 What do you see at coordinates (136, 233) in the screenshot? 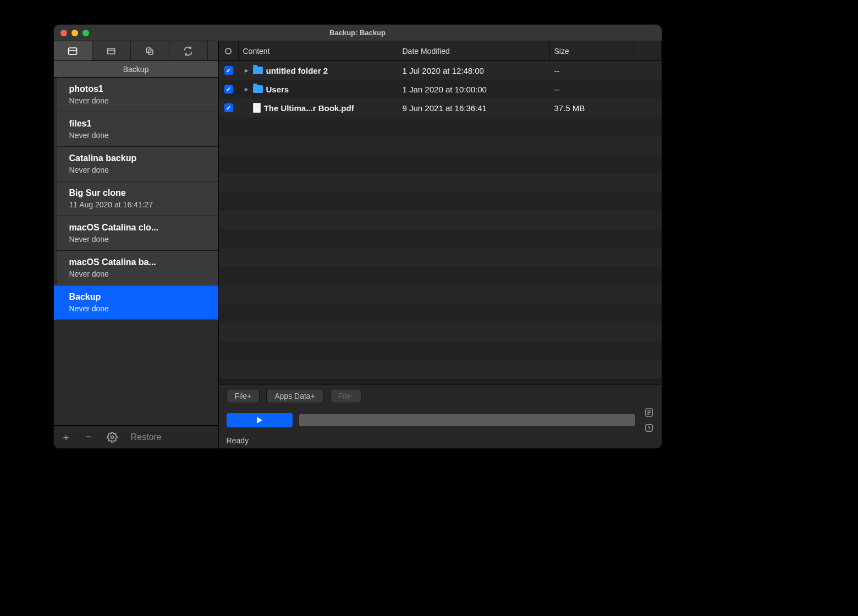
I see `sidebar-item-macos-catalina-clone: macOS Catalina clo... Never done` at bounding box center [136, 233].